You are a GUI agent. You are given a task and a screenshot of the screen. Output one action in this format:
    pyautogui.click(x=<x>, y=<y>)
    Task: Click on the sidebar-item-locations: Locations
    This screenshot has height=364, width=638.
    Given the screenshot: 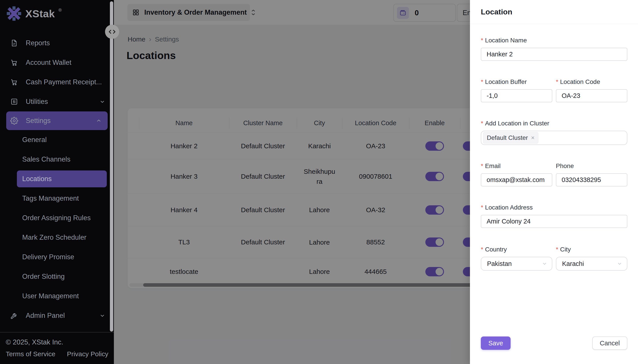 What is the action you would take?
    pyautogui.click(x=62, y=179)
    